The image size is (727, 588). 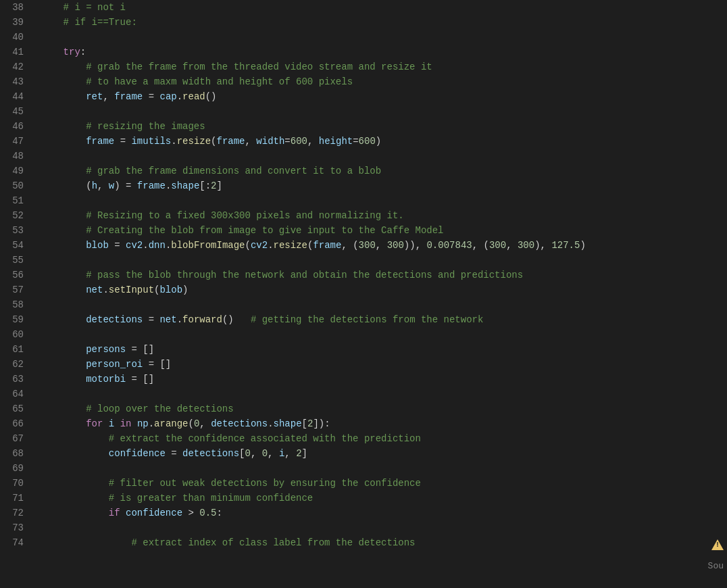 I want to click on line-number: 69, so click(x=14, y=468).